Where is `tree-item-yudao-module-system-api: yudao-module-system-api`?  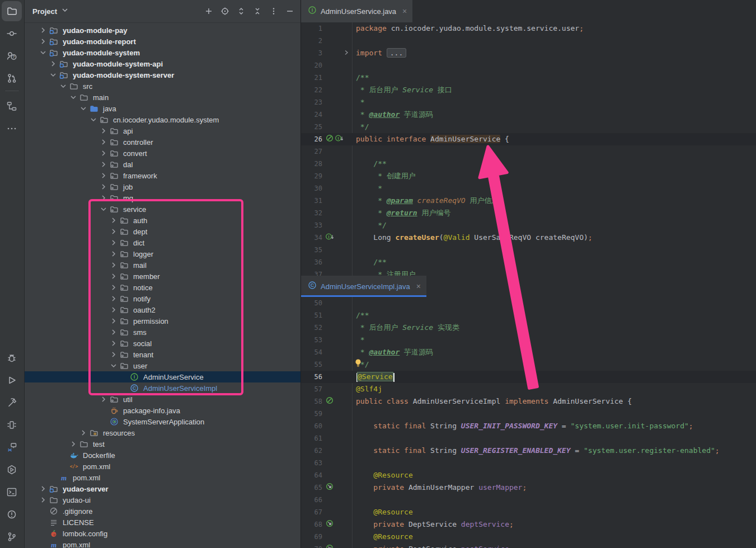
tree-item-yudao-module-system-api: yudao-module-system-api is located at coordinates (162, 64).